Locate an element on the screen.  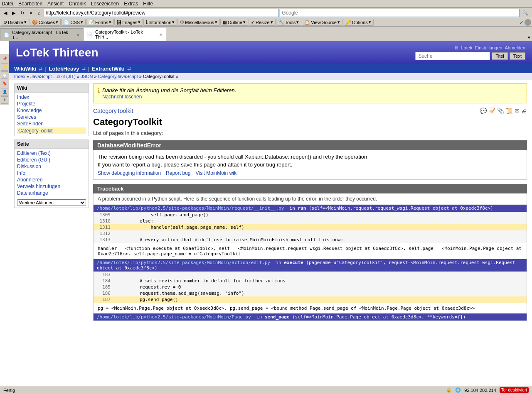
search-go-button: 🔍 is located at coordinates (525, 13).